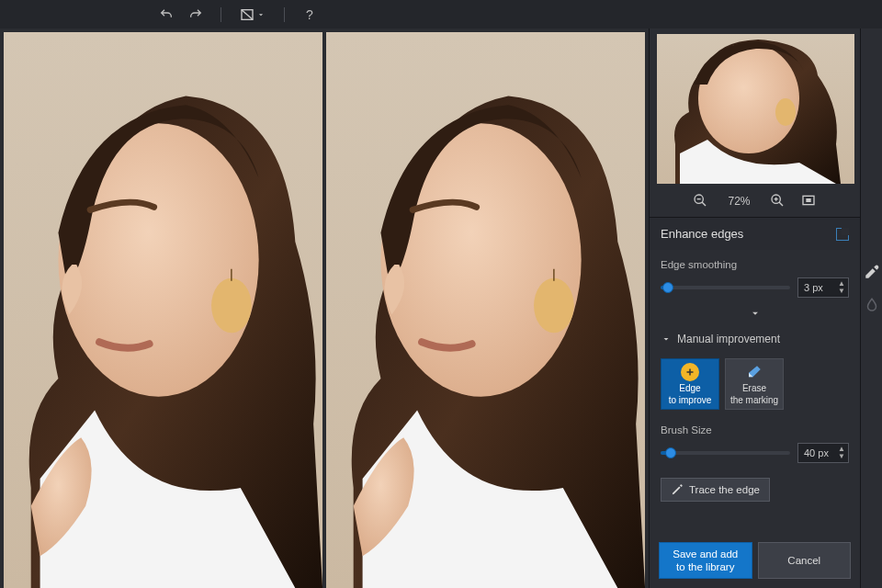 The width and height of the screenshot is (882, 588). I want to click on edge-smoothing-slider, so click(726, 288).